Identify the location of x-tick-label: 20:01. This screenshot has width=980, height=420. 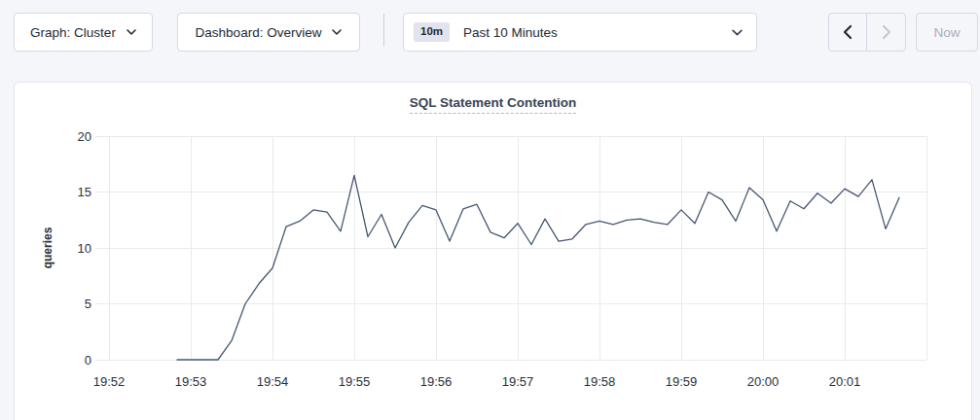
(845, 381).